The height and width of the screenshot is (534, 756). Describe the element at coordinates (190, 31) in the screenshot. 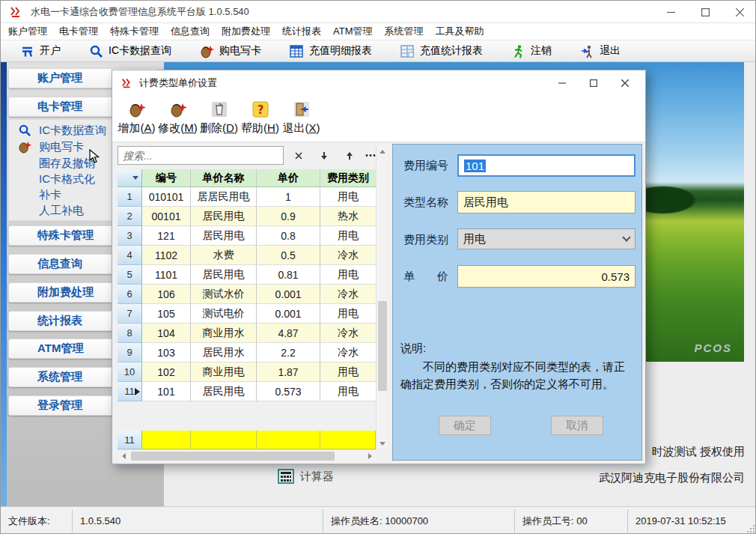

I see `menu-info-query: 信息查询` at that location.